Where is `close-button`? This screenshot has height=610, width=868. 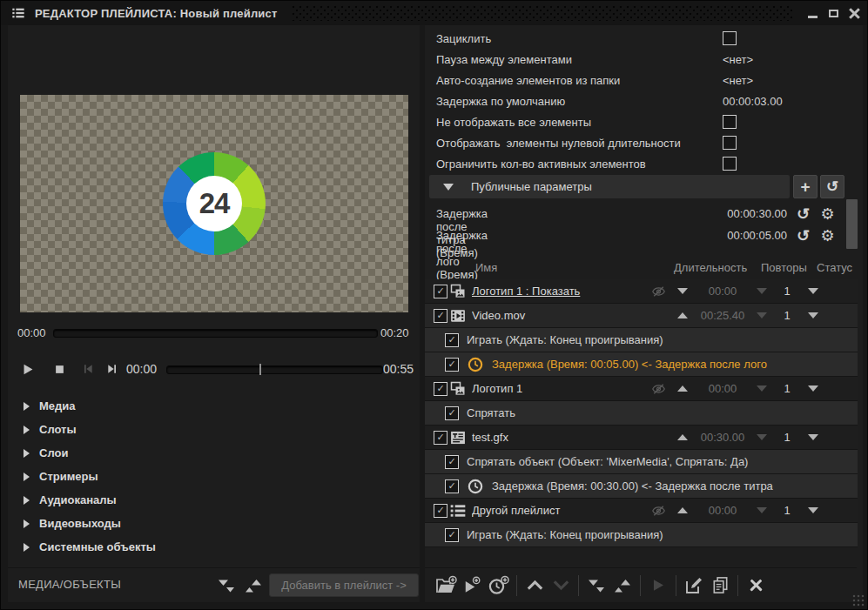 close-button is located at coordinates (854, 13).